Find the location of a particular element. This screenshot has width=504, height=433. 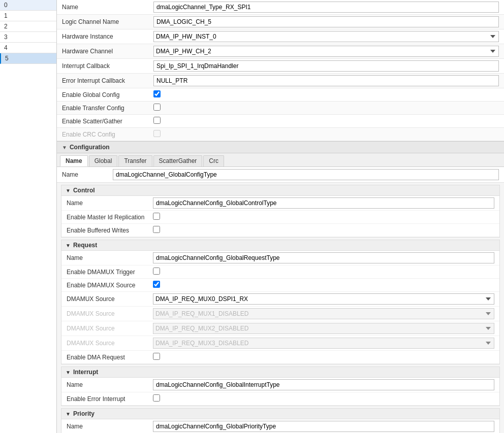

control-buffered-writes-label: Enable Buffered Writes is located at coordinates (110, 230).